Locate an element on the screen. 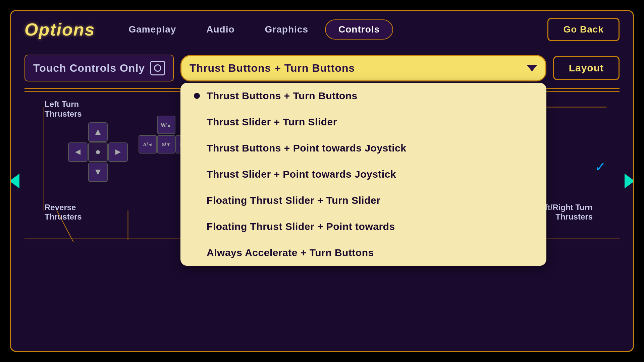  right-arrow-icon is located at coordinates (118, 152).